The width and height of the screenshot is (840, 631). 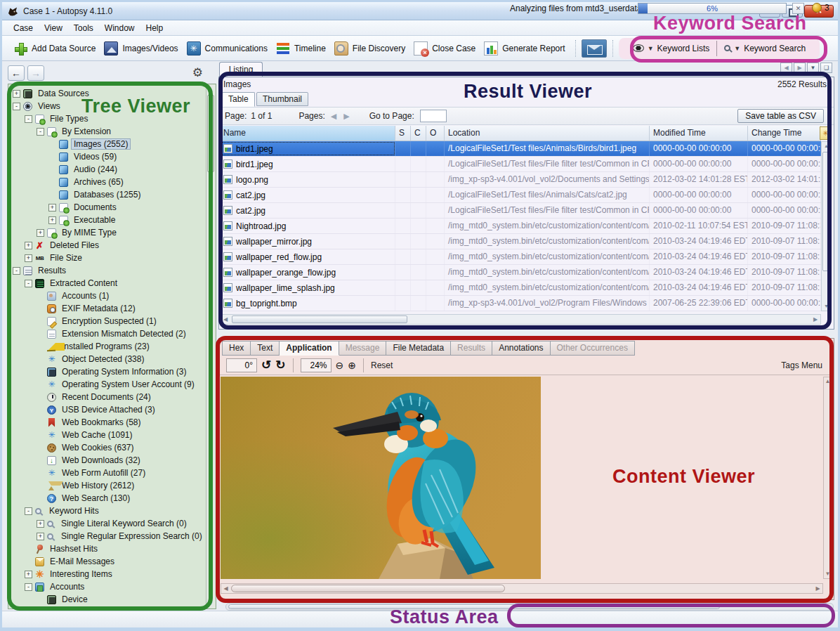 I want to click on tree-item-databases-1255: Databases (1255), so click(x=107, y=195).